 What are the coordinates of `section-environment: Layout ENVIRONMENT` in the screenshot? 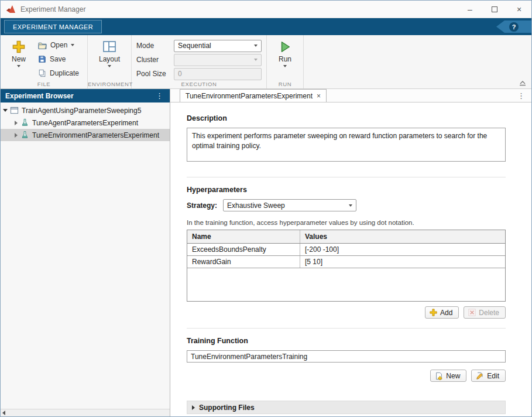 It's located at (110, 62).